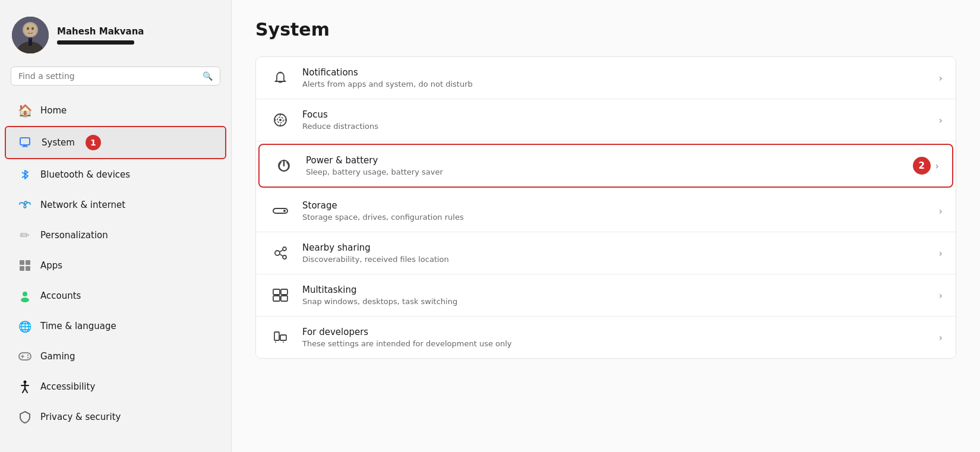 Image resolution: width=980 pixels, height=452 pixels. Describe the element at coordinates (280, 78) in the screenshot. I see `notifications-icon` at that location.